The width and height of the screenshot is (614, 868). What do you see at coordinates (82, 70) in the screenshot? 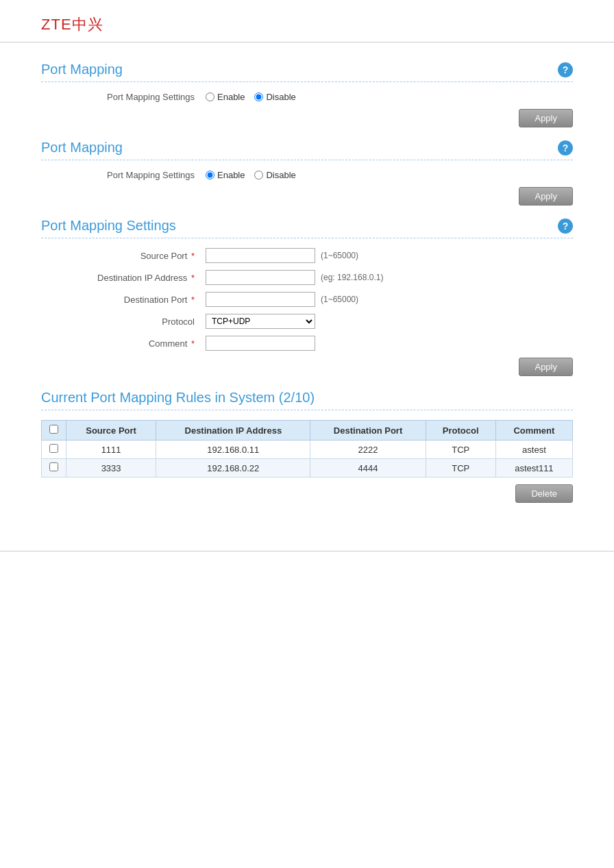
I see `section-title-1: Port Mapping` at bounding box center [82, 70].